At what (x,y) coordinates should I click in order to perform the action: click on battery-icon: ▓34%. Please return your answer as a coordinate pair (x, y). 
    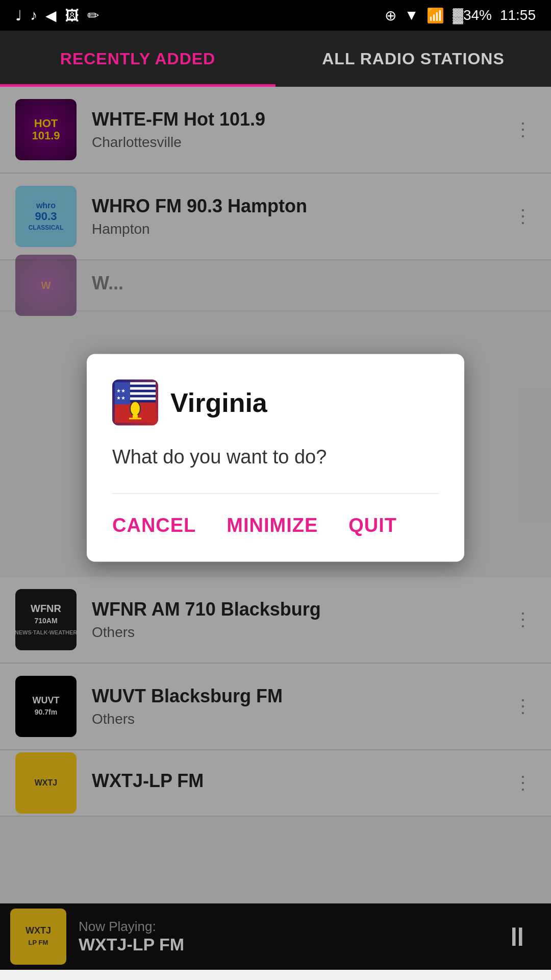
    Looking at the image, I should click on (472, 15).